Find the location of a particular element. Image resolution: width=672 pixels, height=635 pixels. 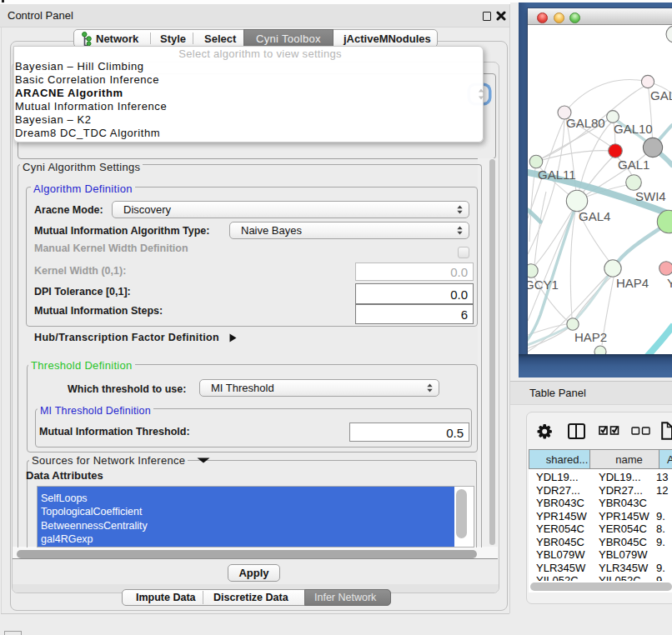

svg-text: GAL1 is located at coordinates (634, 165).